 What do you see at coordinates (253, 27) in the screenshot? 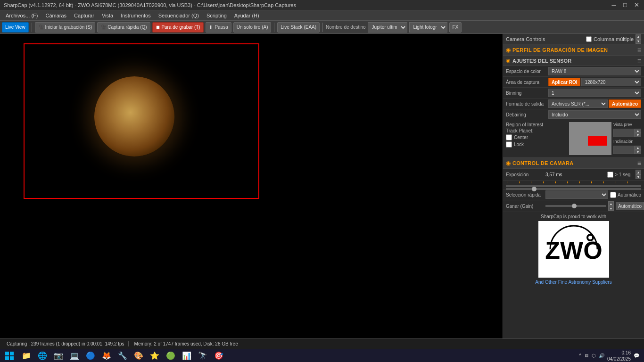
I see `solo-tiro-button: Un solo tiro (A)` at bounding box center [253, 27].